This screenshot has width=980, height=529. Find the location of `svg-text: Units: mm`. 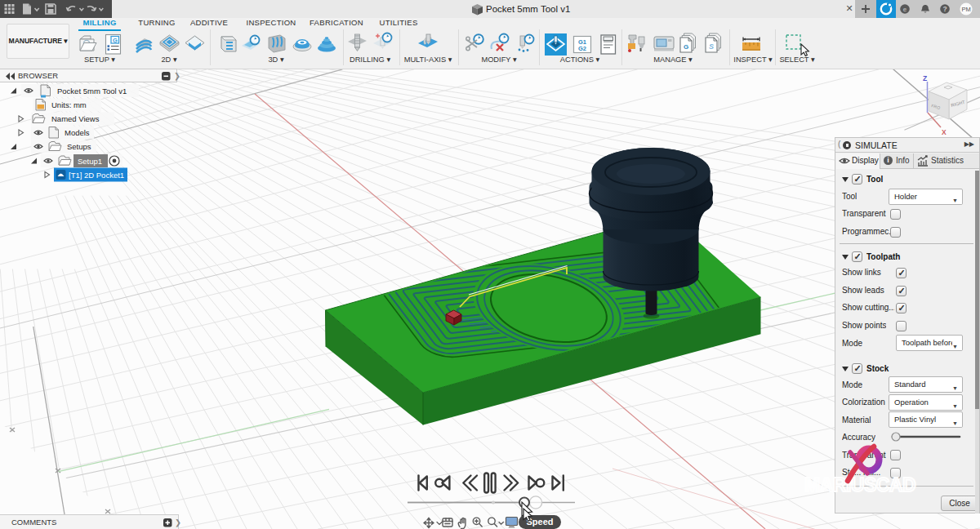

svg-text: Units: mm is located at coordinates (69, 104).